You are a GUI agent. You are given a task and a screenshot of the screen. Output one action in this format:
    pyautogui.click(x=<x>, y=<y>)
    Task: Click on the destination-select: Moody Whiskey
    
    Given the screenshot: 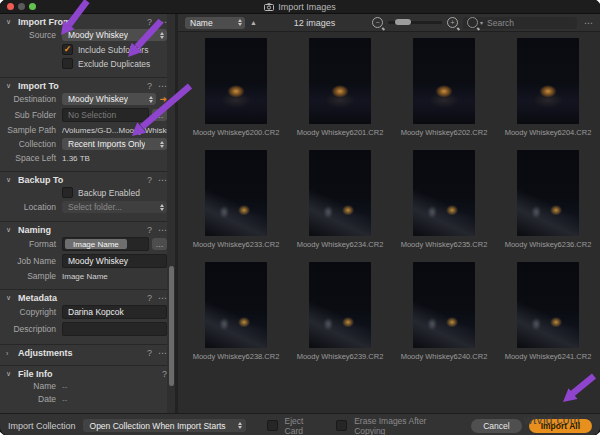 What is the action you would take?
    pyautogui.click(x=109, y=99)
    